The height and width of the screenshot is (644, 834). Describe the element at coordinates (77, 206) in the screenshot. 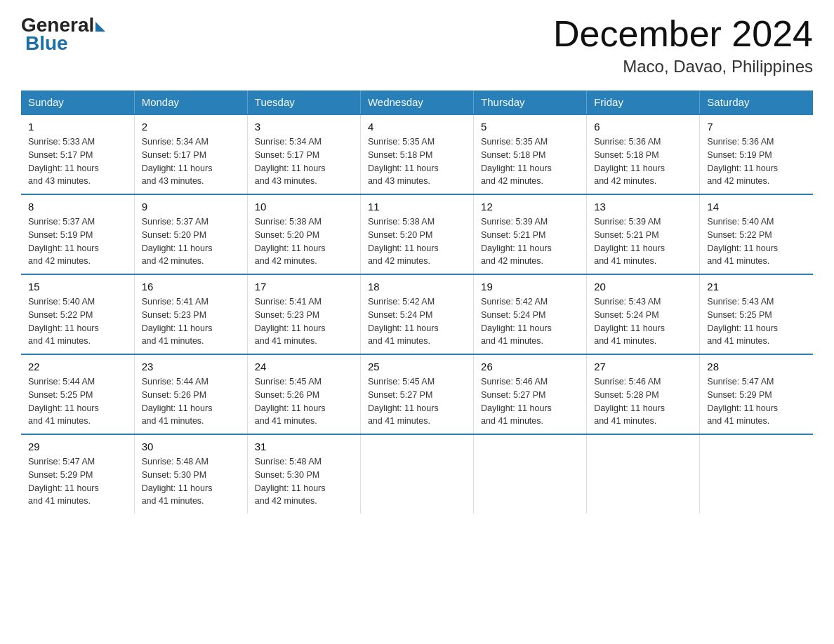

I see `day-number: 8` at that location.